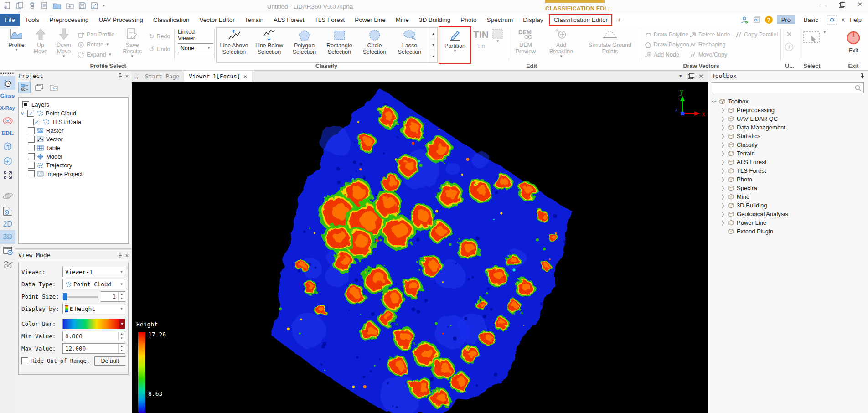  Describe the element at coordinates (843, 20) in the screenshot. I see `collapse-ribbon-icon: ∧` at that location.